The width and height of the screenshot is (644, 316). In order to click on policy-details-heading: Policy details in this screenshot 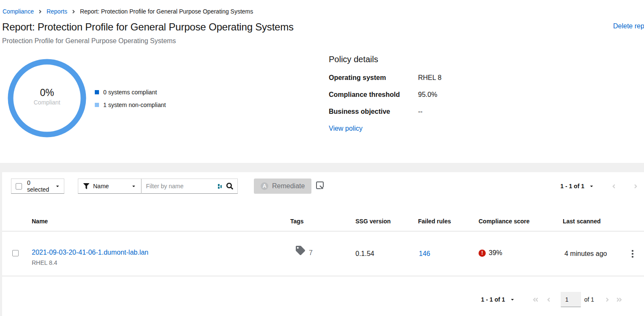, I will do `click(456, 59)`.